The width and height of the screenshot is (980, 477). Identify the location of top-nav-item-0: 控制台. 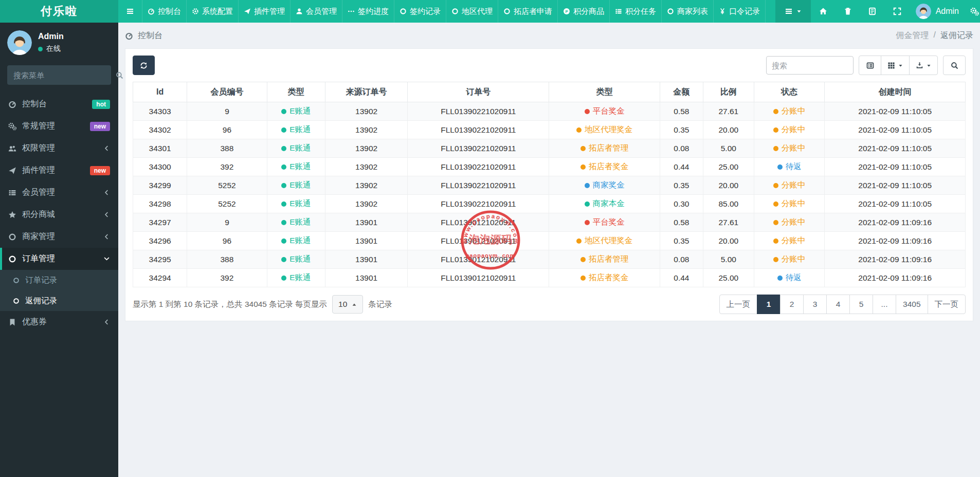
(164, 11).